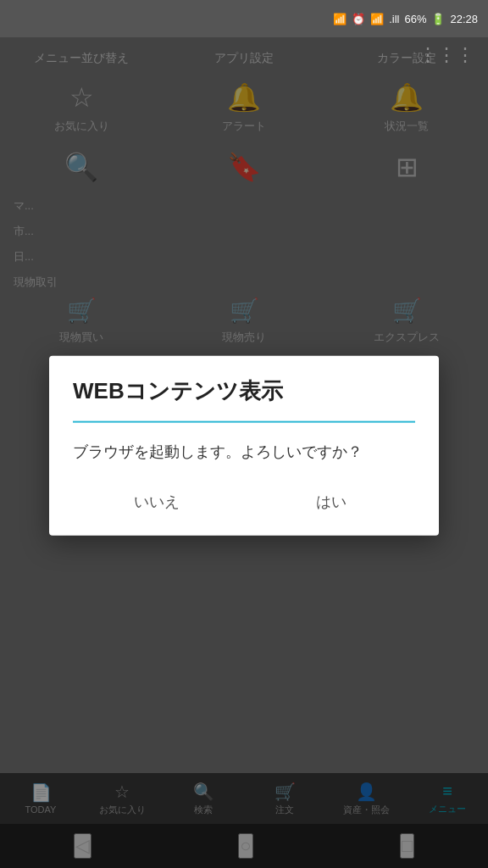 The width and height of the screenshot is (488, 868). I want to click on signal-icon: .ill, so click(394, 19).